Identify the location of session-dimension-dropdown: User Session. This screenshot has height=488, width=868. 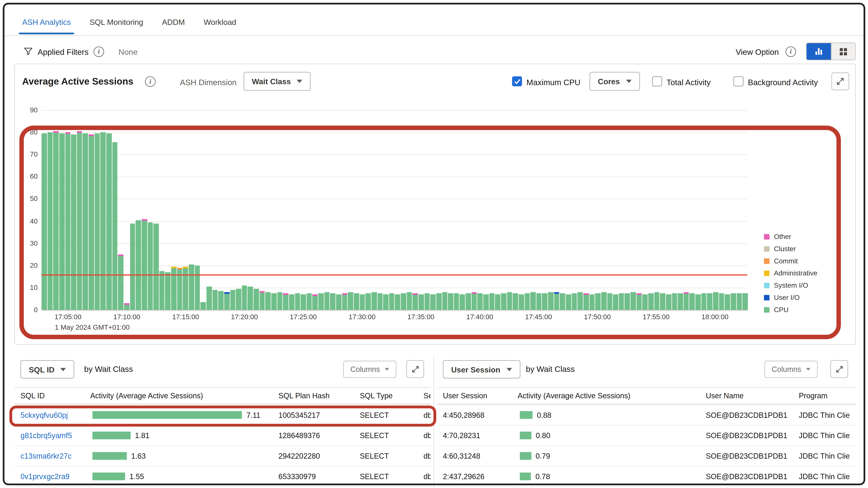
(482, 369).